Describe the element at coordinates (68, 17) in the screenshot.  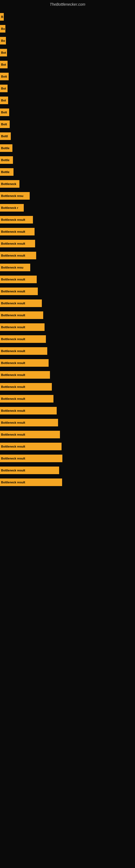
I see `bar-row: B` at that location.